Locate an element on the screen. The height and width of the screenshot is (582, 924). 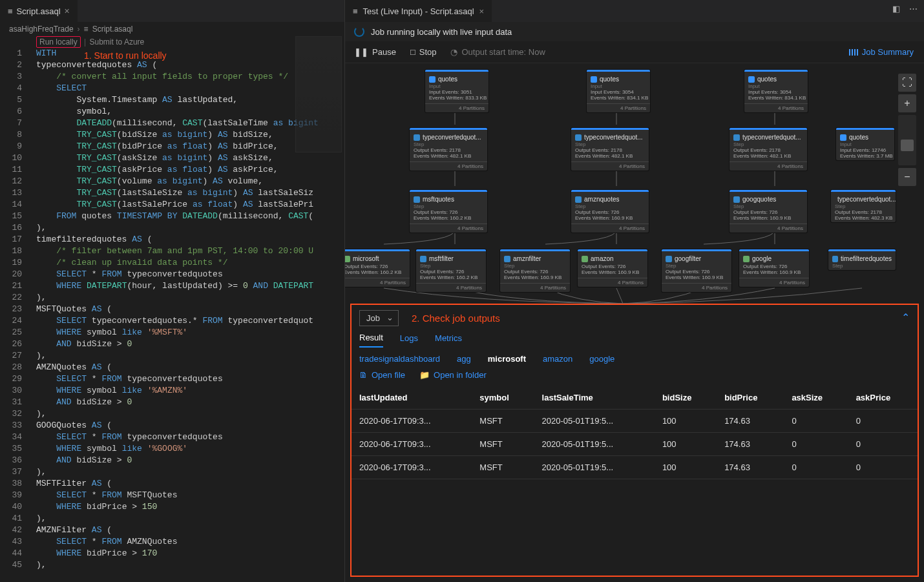
breadcrumb: asaHighFreqTrade › ≡ Script.asaql is located at coordinates (172, 29).